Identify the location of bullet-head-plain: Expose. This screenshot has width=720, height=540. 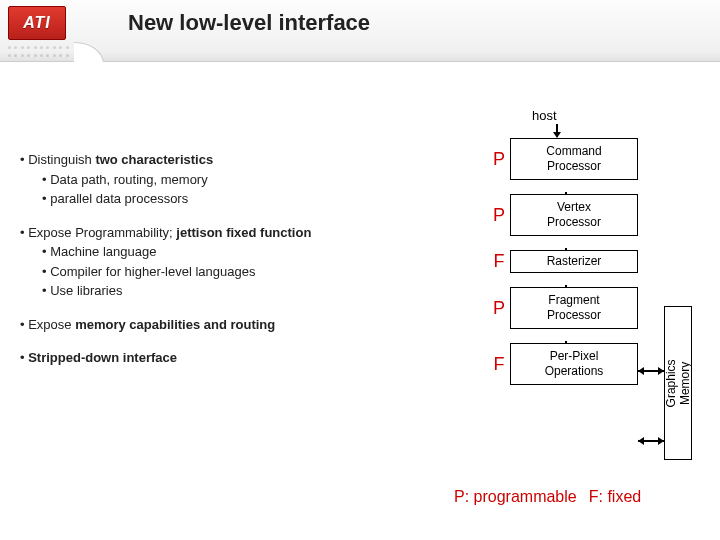
(52, 324).